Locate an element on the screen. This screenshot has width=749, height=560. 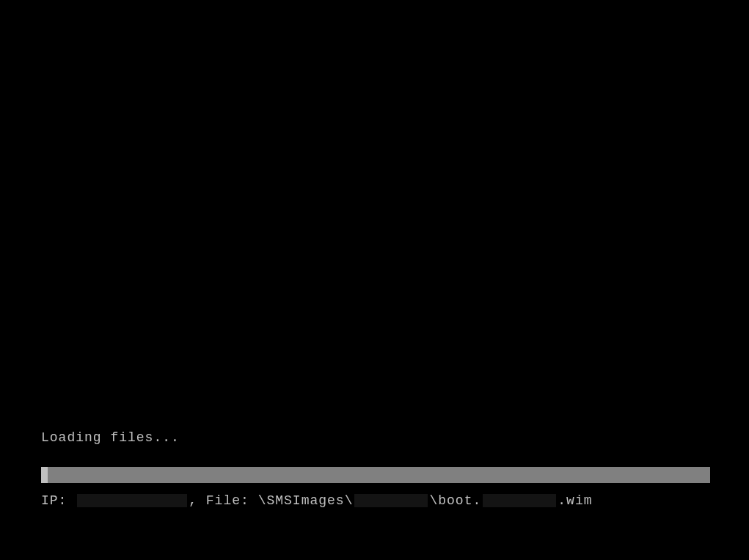
file-label: , File: is located at coordinates (223, 501).